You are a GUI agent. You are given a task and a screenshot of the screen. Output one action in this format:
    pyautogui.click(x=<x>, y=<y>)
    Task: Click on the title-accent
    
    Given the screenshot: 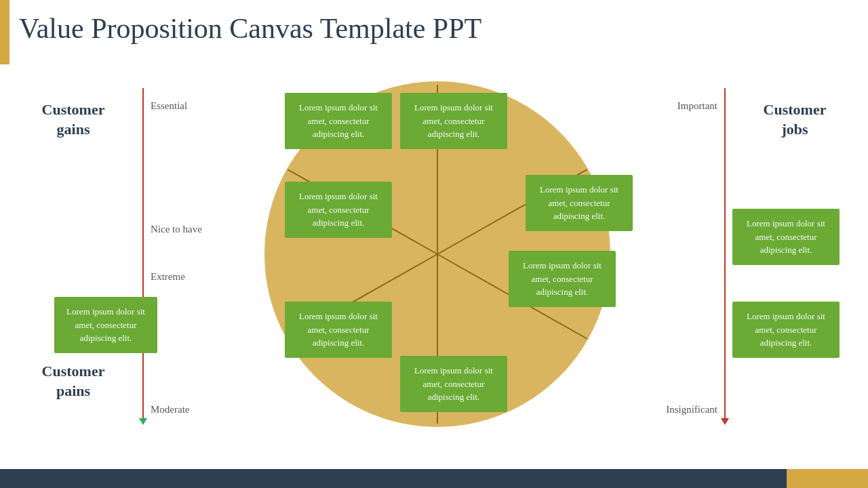 What is the action you would take?
    pyautogui.click(x=5, y=33)
    